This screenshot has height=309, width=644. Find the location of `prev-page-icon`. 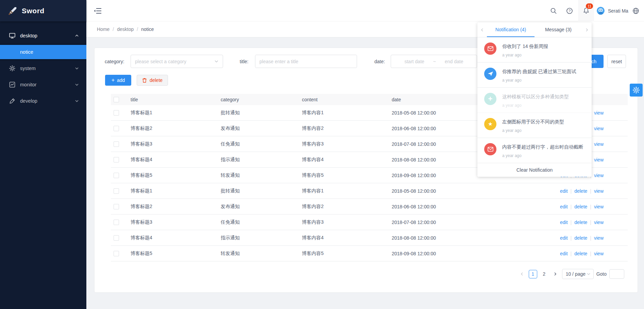

prev-page-icon is located at coordinates (522, 274).